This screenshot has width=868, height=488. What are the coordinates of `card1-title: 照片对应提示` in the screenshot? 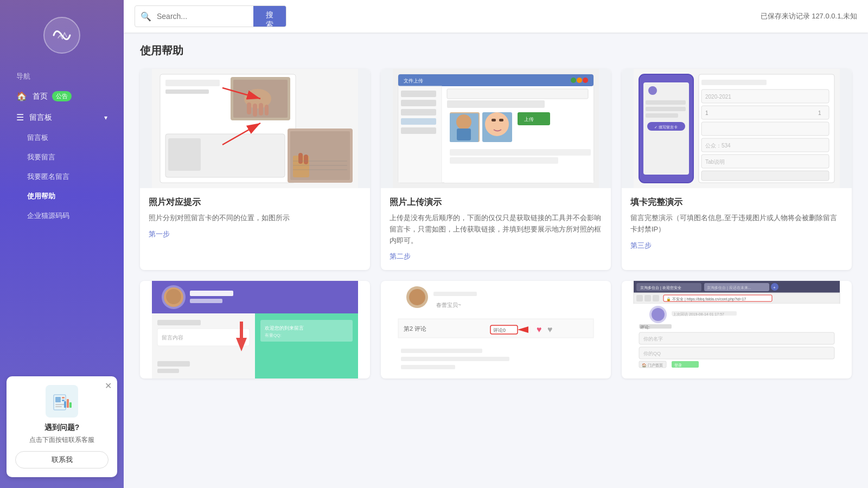 It's located at (255, 203).